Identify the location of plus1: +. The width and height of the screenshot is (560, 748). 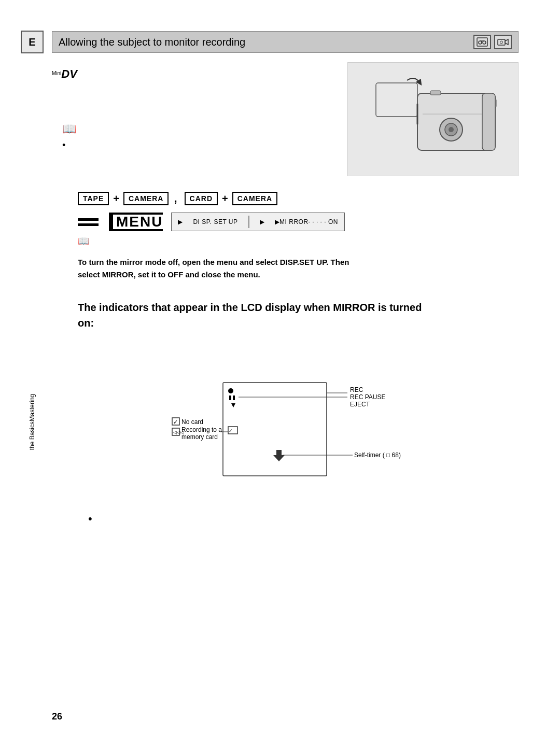
(116, 199).